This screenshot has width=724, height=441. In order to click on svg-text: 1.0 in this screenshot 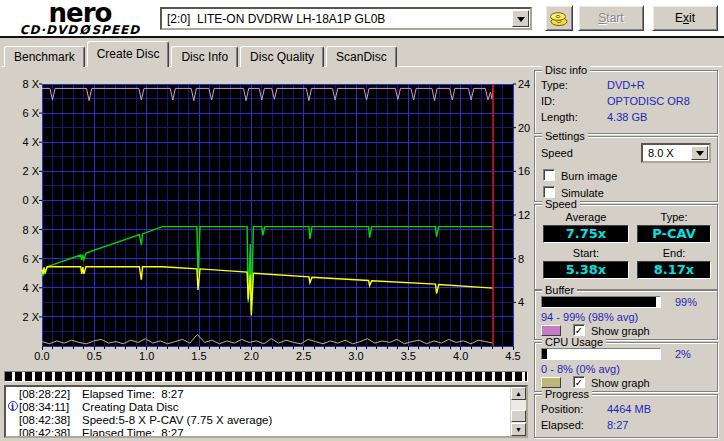, I will do `click(146, 356)`.